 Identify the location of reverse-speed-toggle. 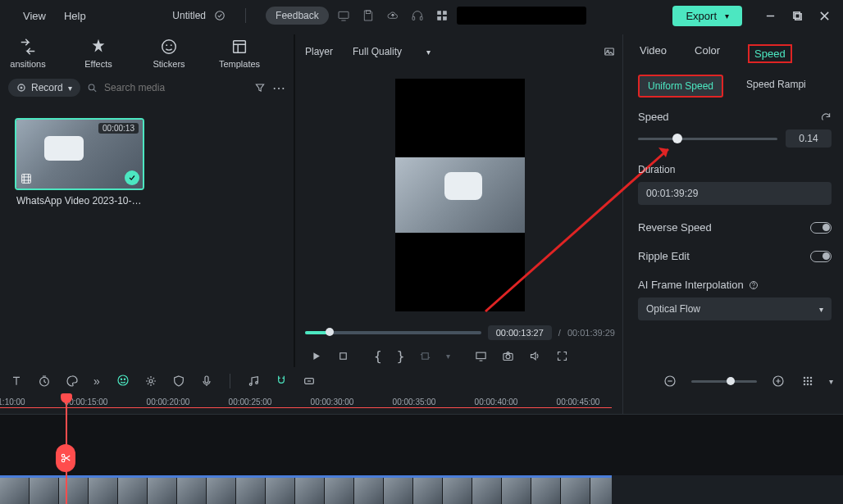
(821, 228).